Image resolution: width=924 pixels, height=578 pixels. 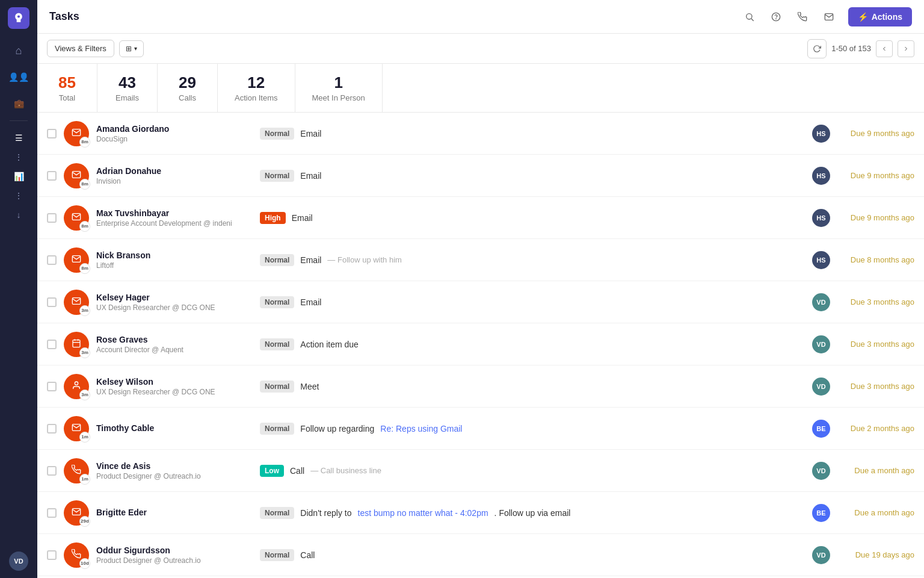 What do you see at coordinates (67, 83) in the screenshot?
I see `stat-number: 85` at bounding box center [67, 83].